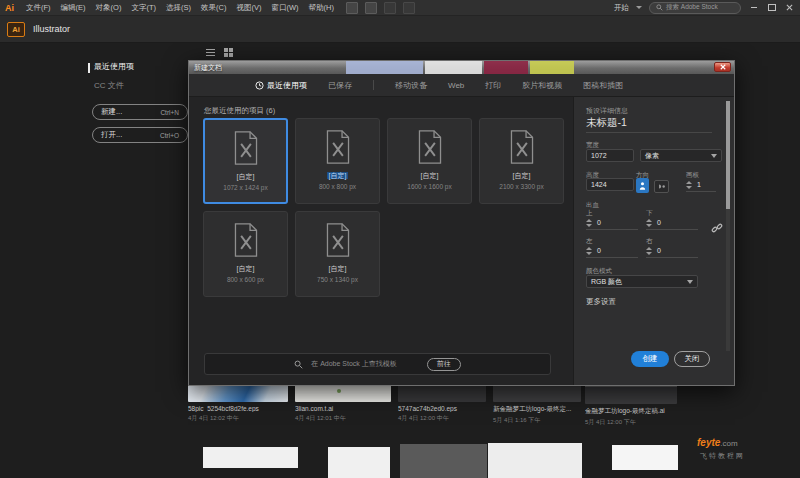  Describe the element at coordinates (662, 186) in the screenshot. I see `landscape-orientation-button` at that location.